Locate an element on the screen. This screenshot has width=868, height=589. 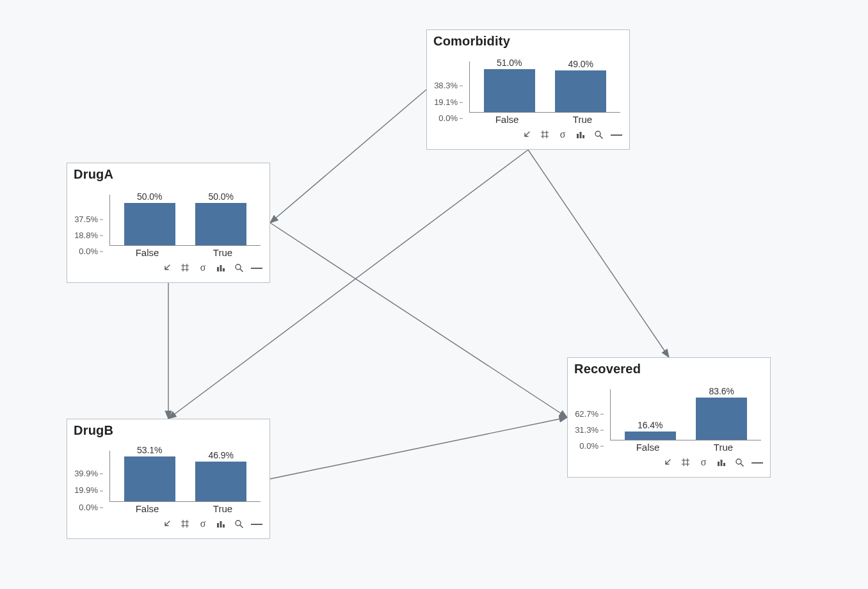
node-title: Comorbidity is located at coordinates (528, 40).